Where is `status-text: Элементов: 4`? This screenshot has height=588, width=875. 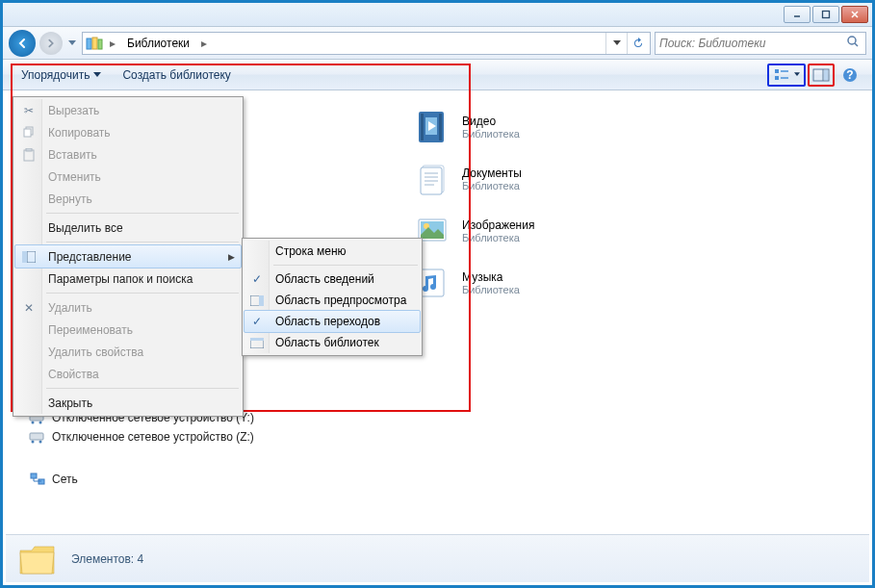 status-text: Элементов: 4 is located at coordinates (108, 559).